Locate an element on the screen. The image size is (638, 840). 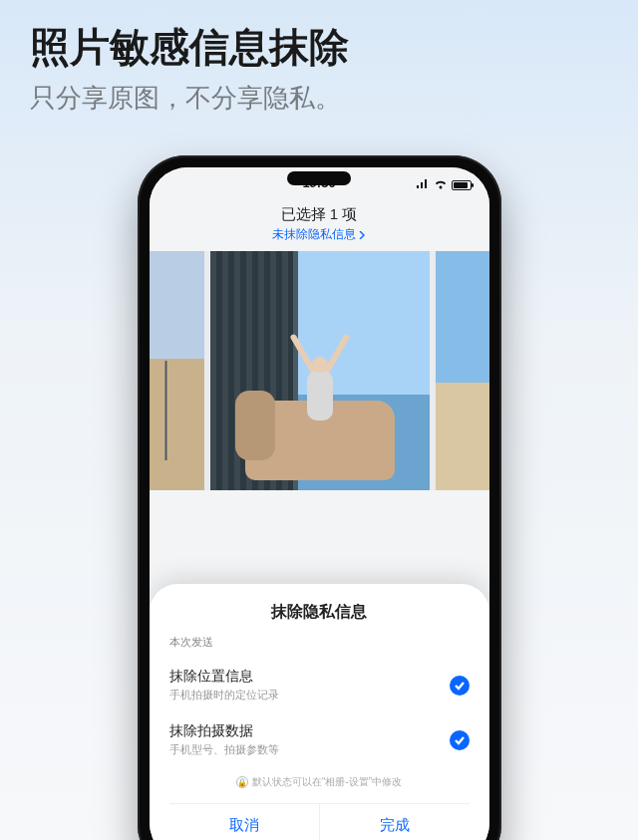
signal-icon is located at coordinates (423, 185).